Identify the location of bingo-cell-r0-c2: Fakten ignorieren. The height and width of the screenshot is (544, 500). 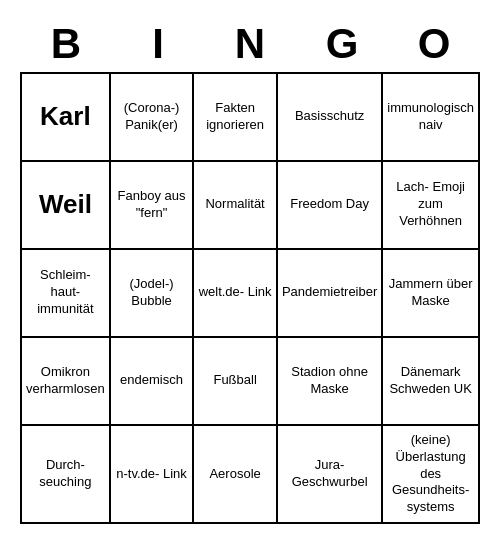
(236, 118).